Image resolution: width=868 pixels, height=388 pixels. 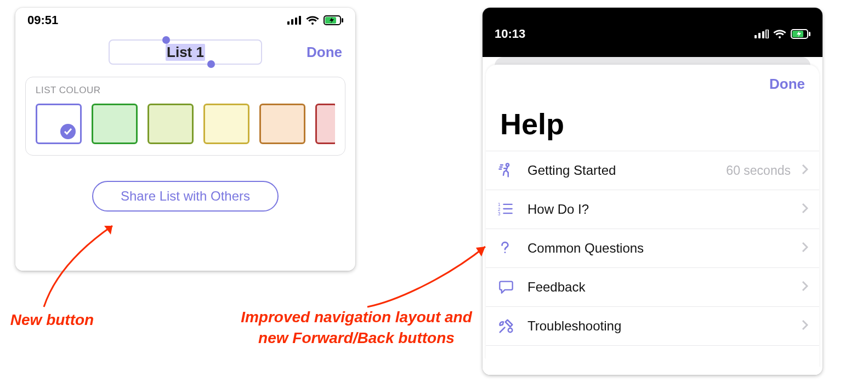 I want to click on speech-icon, so click(x=507, y=287).